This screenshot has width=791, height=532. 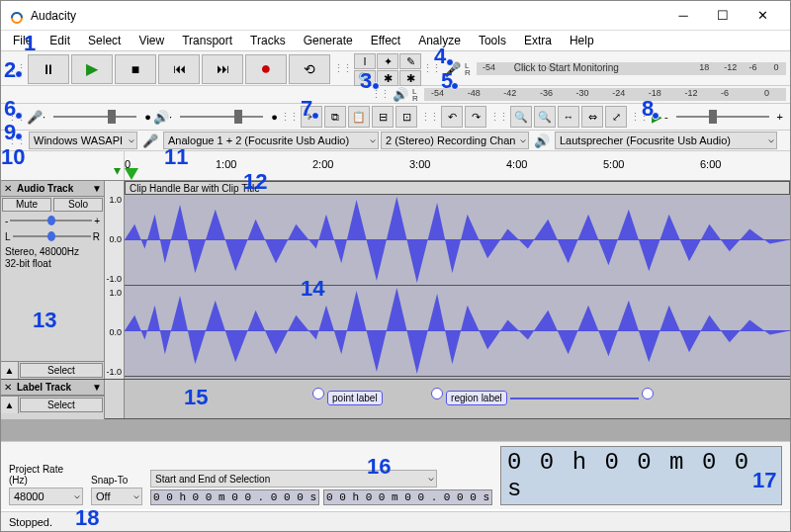 I want to click on menubar: File Edit Select View Transport Tracks G…, so click(x=396, y=41).